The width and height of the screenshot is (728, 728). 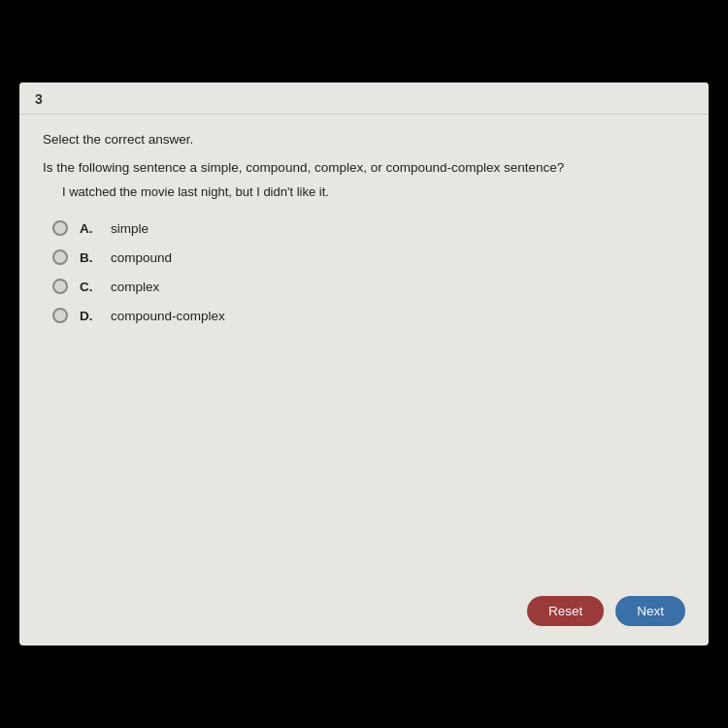 I want to click on options-list: A. simple B. compound C. complex D. comp…, so click(x=369, y=272).